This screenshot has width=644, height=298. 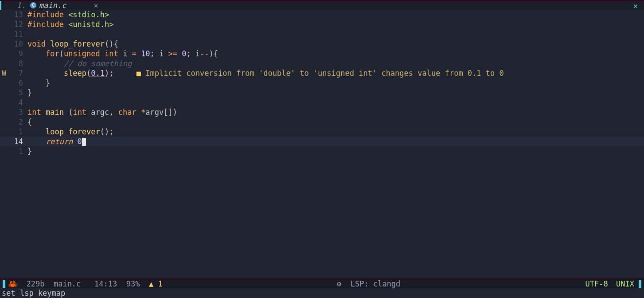 What do you see at coordinates (322, 141) in the screenshot?
I see `code-line: 14 return 0` at bounding box center [322, 141].